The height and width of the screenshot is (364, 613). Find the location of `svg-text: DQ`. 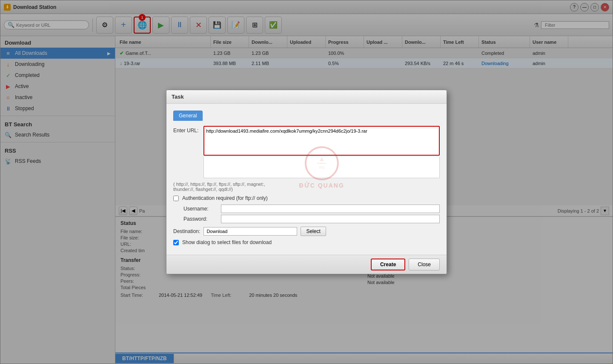

svg-text: DQ is located at coordinates (322, 168).